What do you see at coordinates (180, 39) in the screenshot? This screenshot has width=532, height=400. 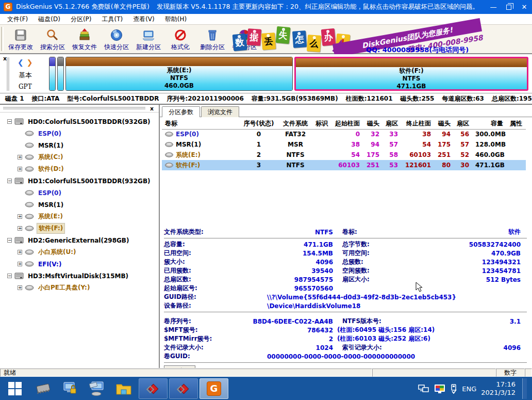 I see `format-button: 格式化` at bounding box center [180, 39].